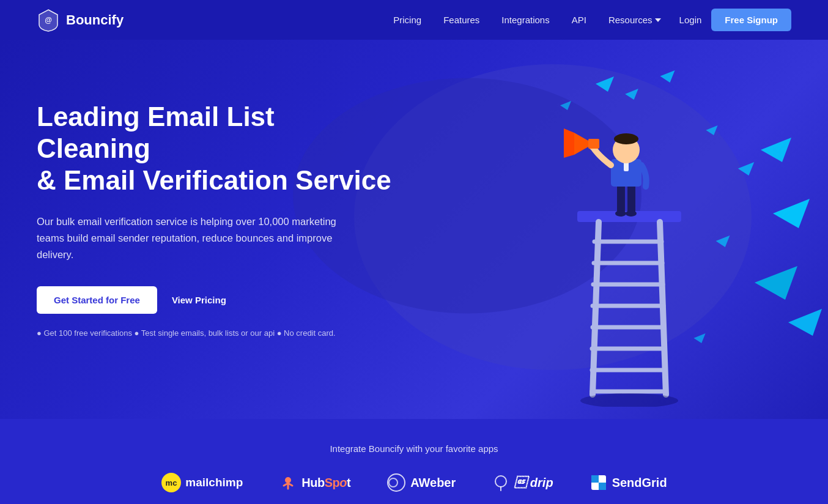 The height and width of the screenshot is (504, 828). I want to click on nav-resources: Resources, so click(635, 20).